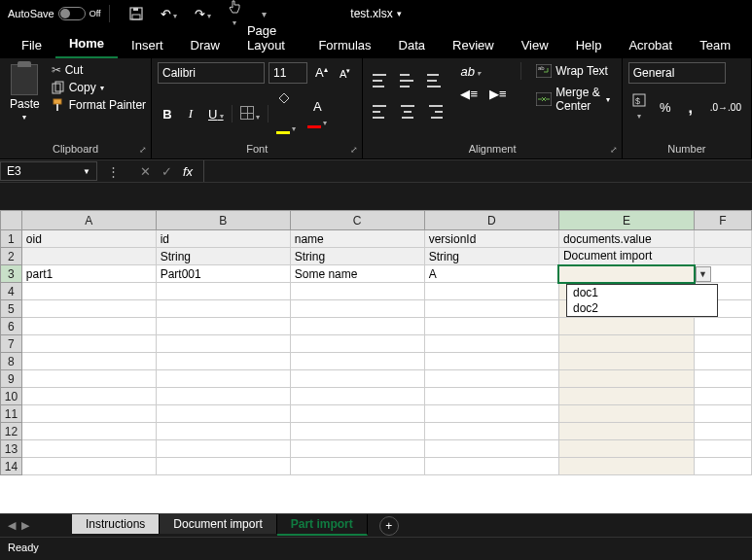 This screenshot has height=560, width=752. What do you see at coordinates (12, 449) in the screenshot?
I see `row-header: 13` at bounding box center [12, 449].